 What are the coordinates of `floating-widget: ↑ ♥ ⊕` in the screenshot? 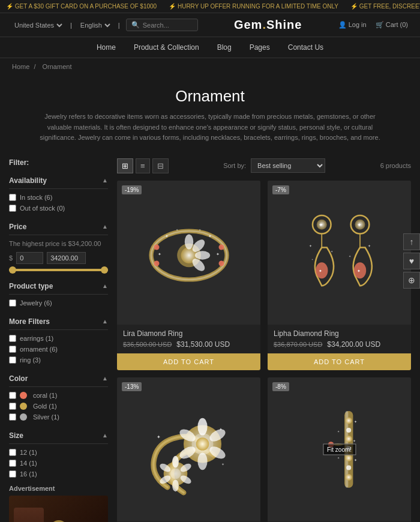 It's located at (412, 261).